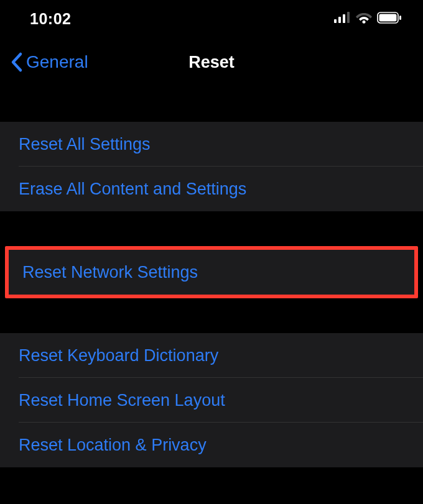 Image resolution: width=423 pixels, height=504 pixels. I want to click on status-bar: 10:02, so click(212, 19).